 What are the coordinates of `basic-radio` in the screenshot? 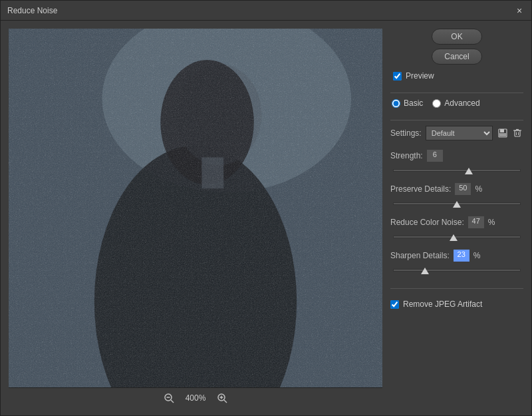 It's located at (396, 104).